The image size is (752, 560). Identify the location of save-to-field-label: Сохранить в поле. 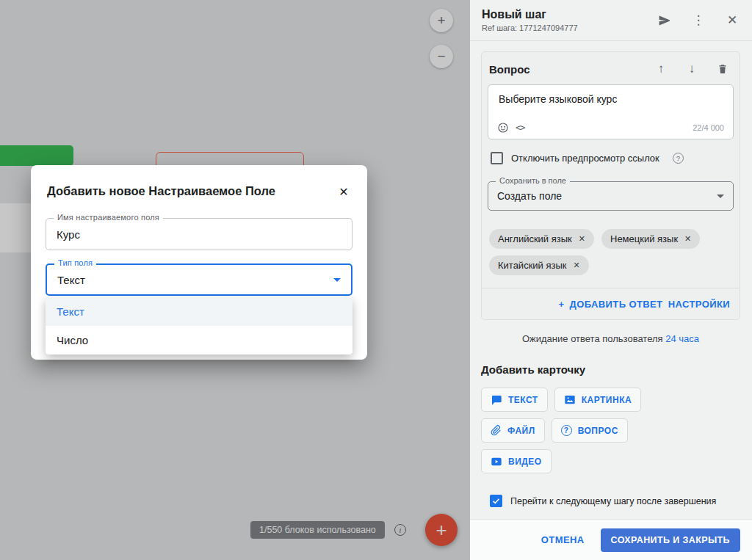
(533, 181).